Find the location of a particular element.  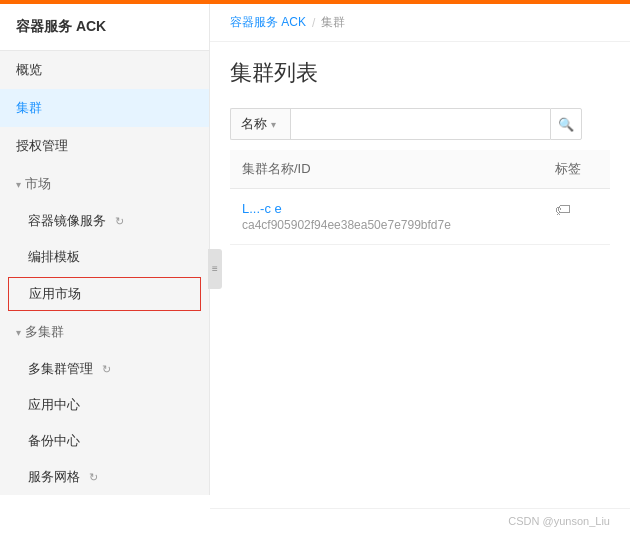

sidebar-group-market: ▾ 市场 is located at coordinates (104, 184).